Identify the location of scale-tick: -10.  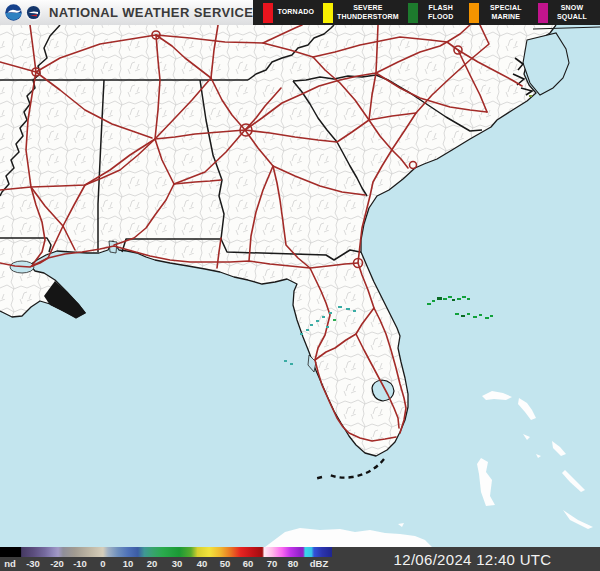
(80, 564).